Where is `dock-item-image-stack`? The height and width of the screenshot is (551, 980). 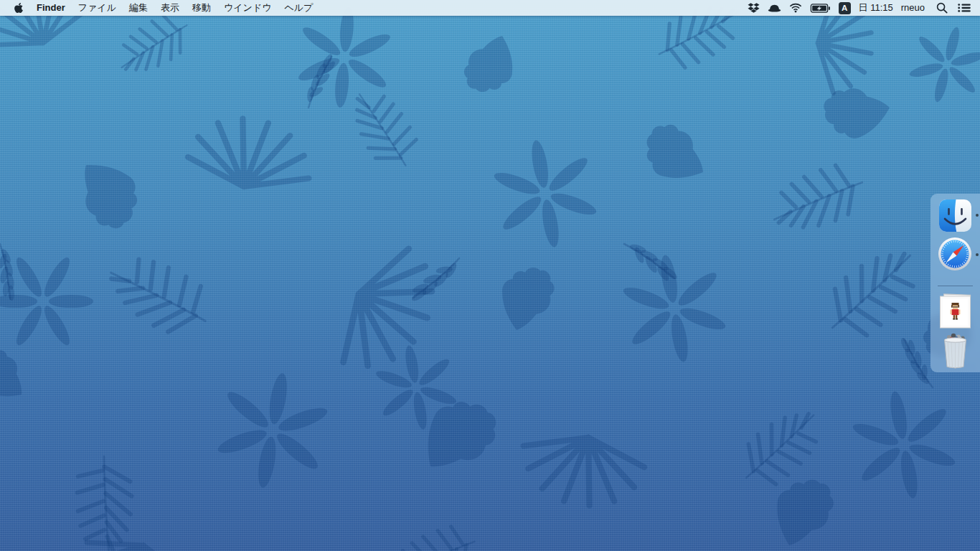 dock-item-image-stack is located at coordinates (956, 311).